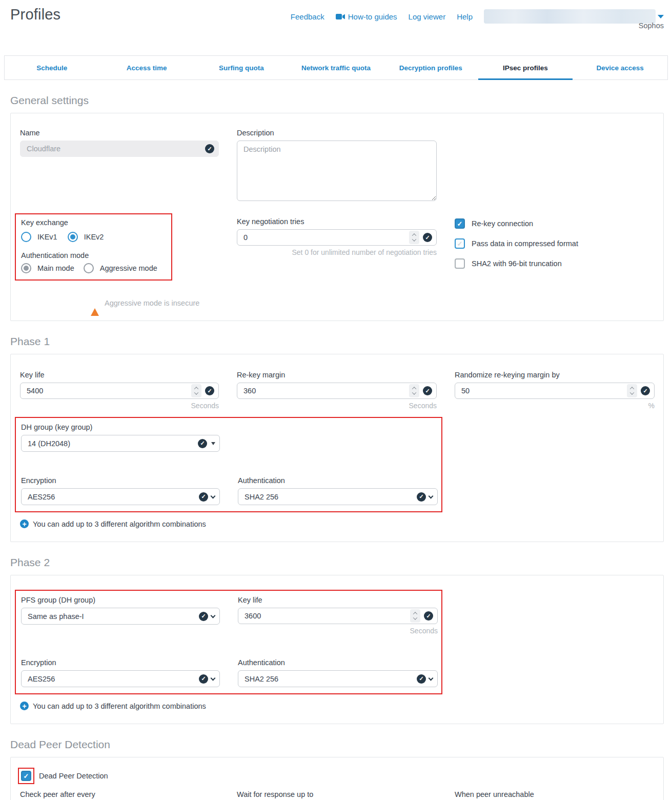 The height and width of the screenshot is (800, 672). Describe the element at coordinates (338, 600) in the screenshot. I see `phase2-key-life-label: Key life` at that location.